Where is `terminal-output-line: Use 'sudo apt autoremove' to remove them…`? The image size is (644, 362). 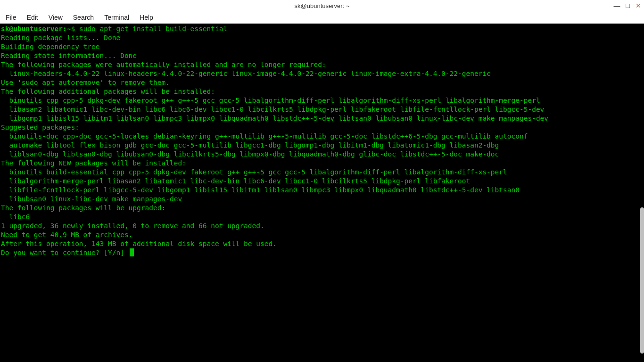
terminal-output-line: Use 'sudo apt autoremove' to remove them… is located at coordinates (322, 83).